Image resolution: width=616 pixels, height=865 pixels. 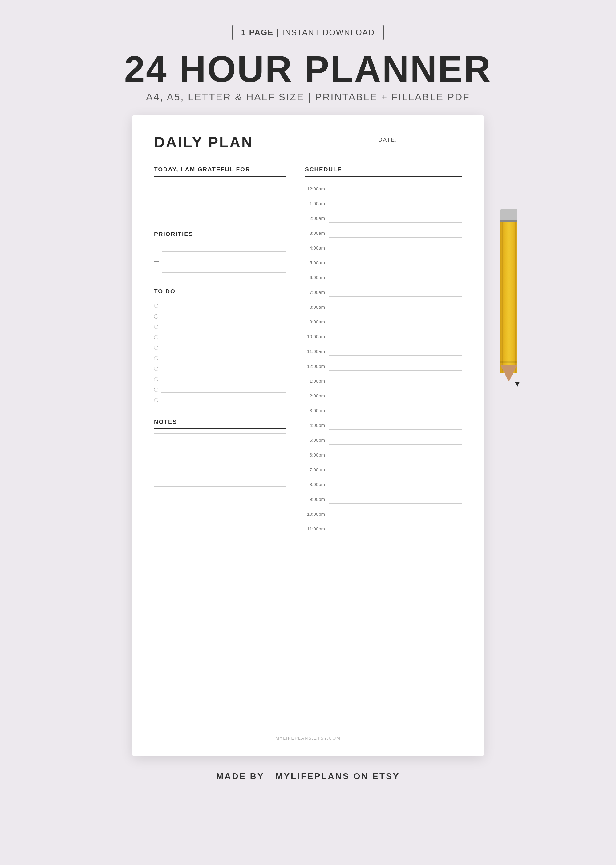 What do you see at coordinates (204, 142) in the screenshot?
I see `planner-title: DAILY PLAN` at bounding box center [204, 142].